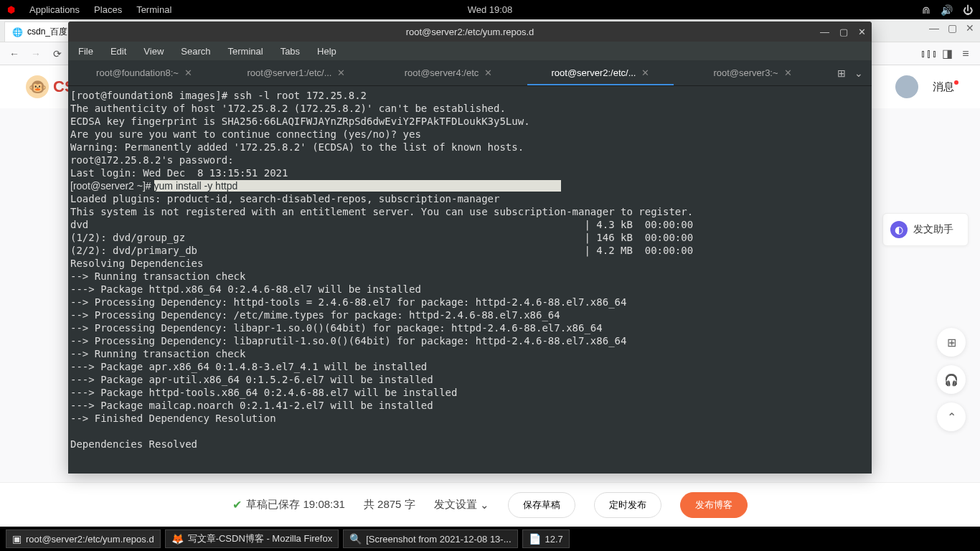 The image size is (980, 551). What do you see at coordinates (288, 505) in the screenshot?
I see `draft-status: ✔ 草稿已保存 19:08:31` at bounding box center [288, 505].